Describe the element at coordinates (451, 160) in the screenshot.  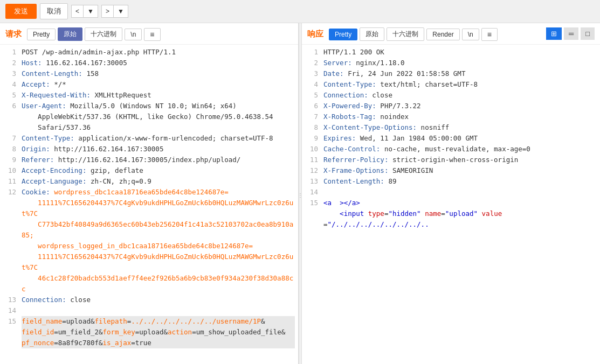
I see `response-line-11: 11 Referrer-Policy: strict-origin-when-c…` at that location.